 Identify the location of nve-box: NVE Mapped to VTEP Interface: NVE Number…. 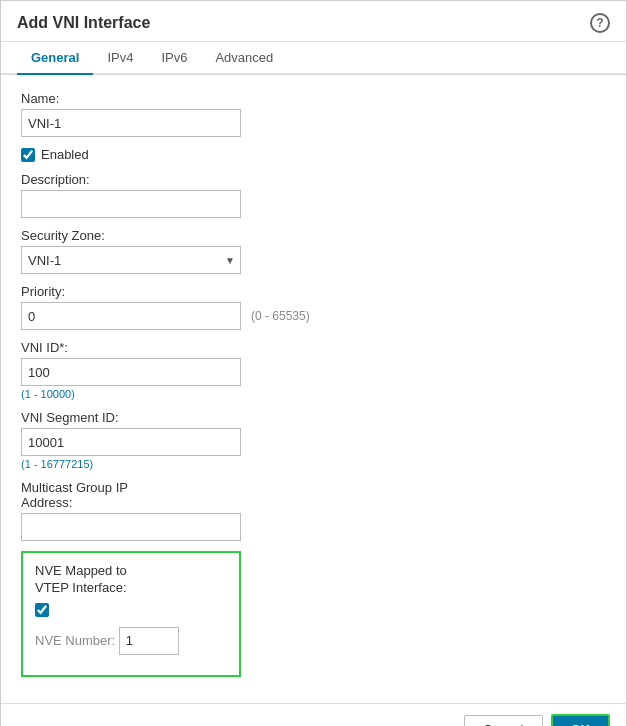
(131, 614).